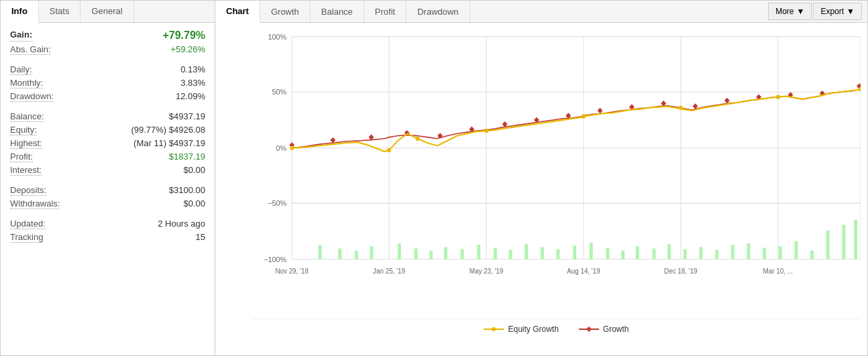  I want to click on more-button: More ▼, so click(790, 11).